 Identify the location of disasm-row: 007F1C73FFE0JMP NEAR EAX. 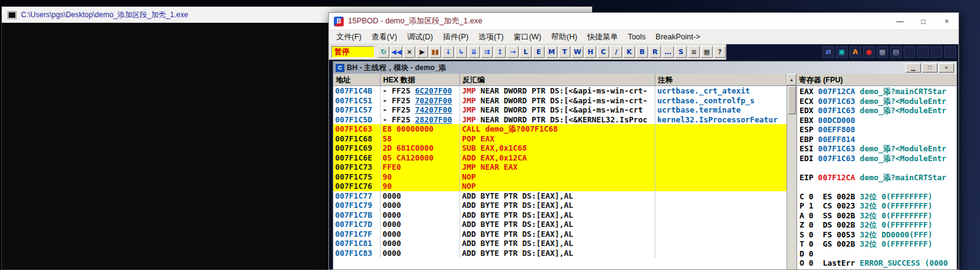
(560, 167).